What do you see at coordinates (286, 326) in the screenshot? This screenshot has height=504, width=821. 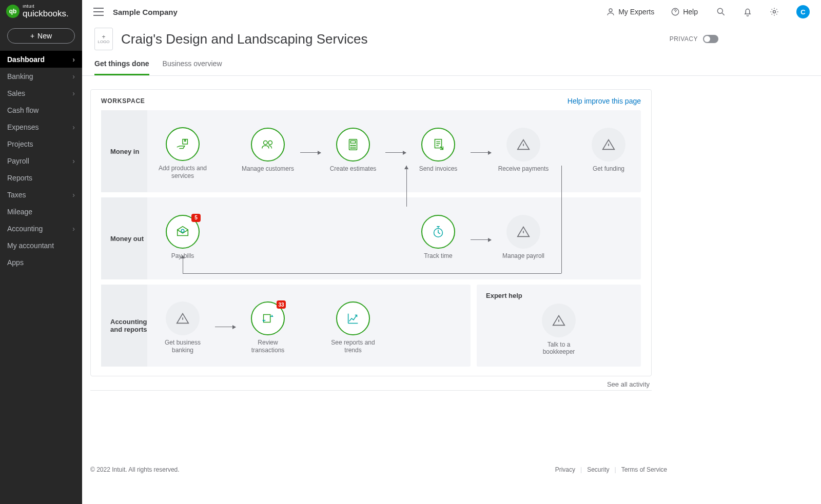 I see `row-accounting: Accounting and reports Get business bank…` at bounding box center [286, 326].